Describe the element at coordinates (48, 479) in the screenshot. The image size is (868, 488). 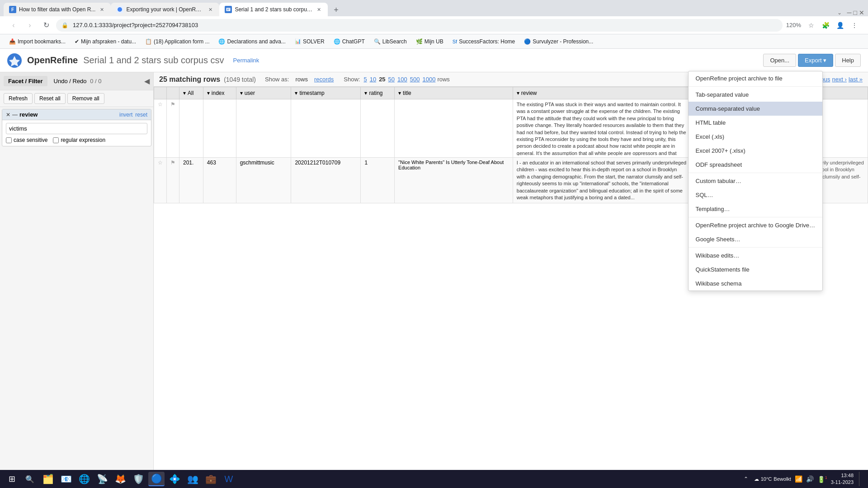
I see `taskbar-app-1: 🗂️` at that location.